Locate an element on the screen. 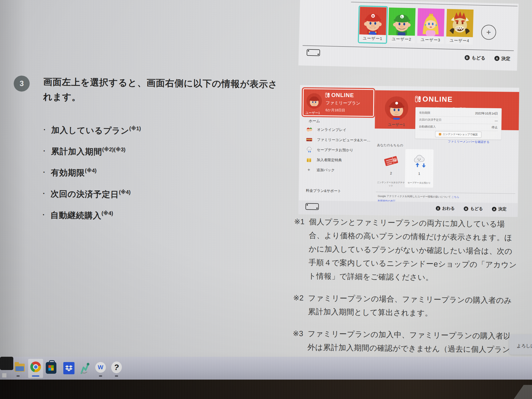  next-payment-row: 次回の決済予定日 — is located at coordinates (458, 120).